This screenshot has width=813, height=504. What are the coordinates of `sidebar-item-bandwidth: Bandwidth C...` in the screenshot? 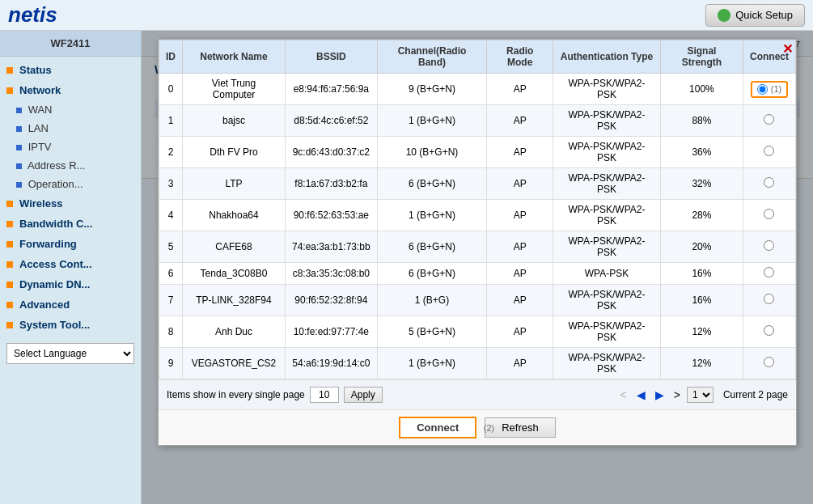 It's located at (70, 223).